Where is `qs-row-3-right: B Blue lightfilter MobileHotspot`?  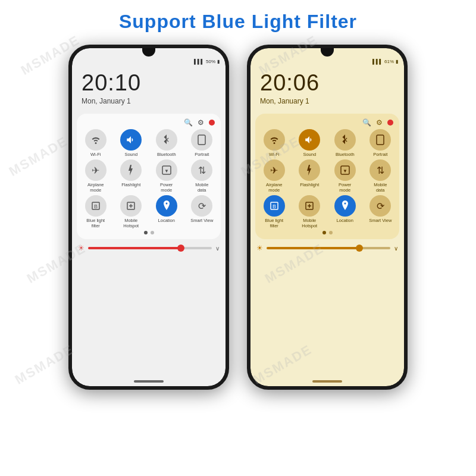 qs-row-3-right: B Blue lightfilter MobileHotspot is located at coordinates (327, 212).